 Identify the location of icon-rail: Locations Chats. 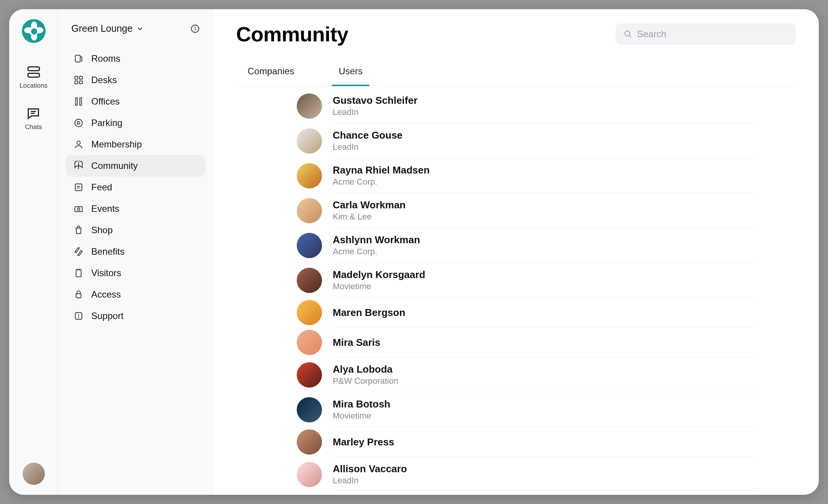
(34, 252).